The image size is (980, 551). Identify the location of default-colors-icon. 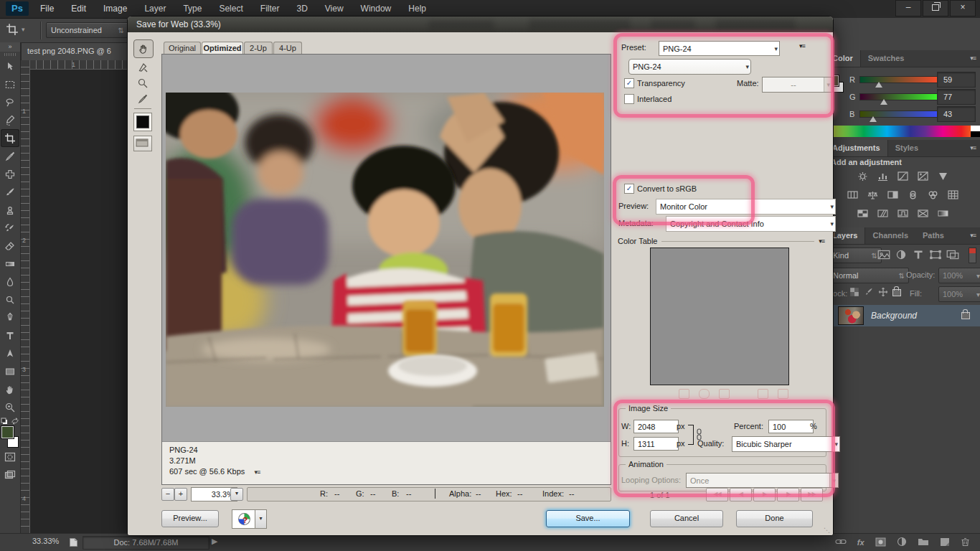
(4, 421).